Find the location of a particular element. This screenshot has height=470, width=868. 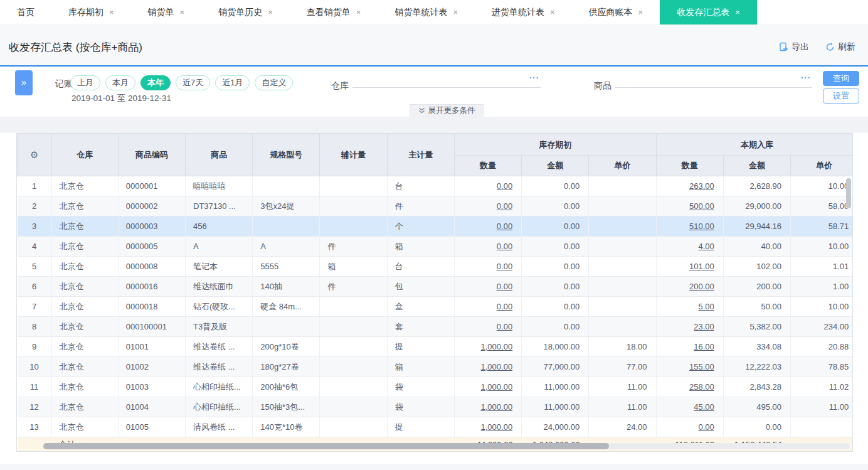

cell-unit: 个 is located at coordinates (420, 227).